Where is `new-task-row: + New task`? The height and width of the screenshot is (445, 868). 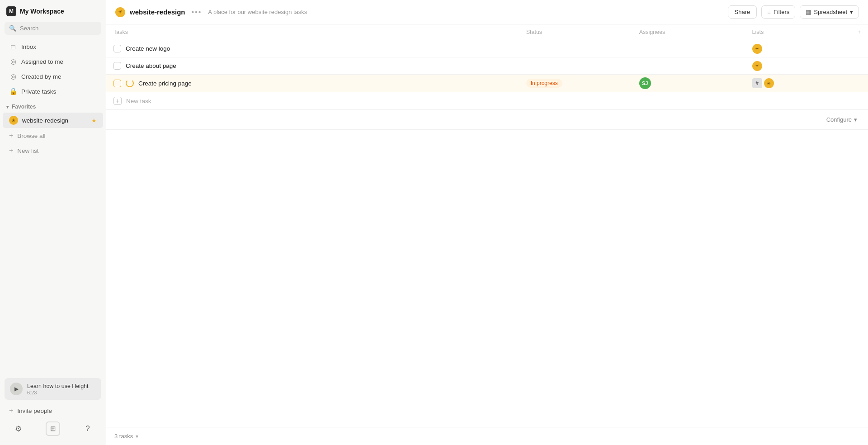 new-task-row: + New task is located at coordinates (487, 101).